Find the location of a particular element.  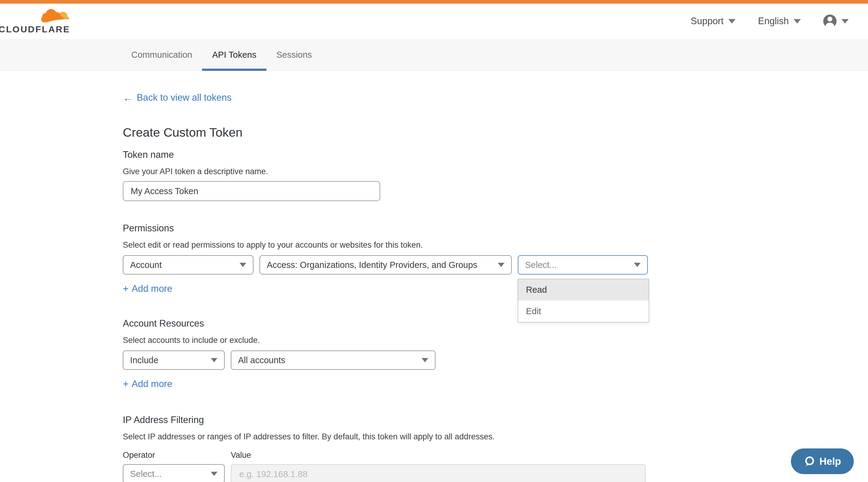

support-menu-label: Support is located at coordinates (707, 21).